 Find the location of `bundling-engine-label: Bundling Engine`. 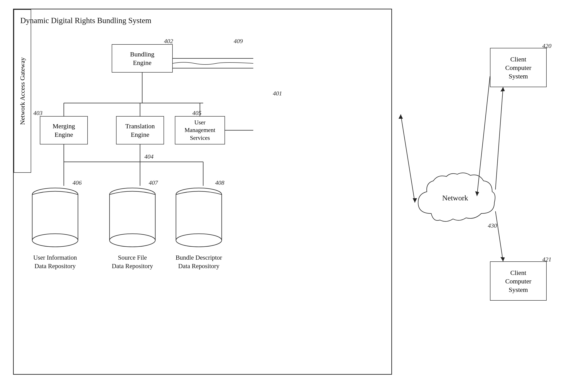

bundling-engine-label: Bundling Engine is located at coordinates (142, 58).